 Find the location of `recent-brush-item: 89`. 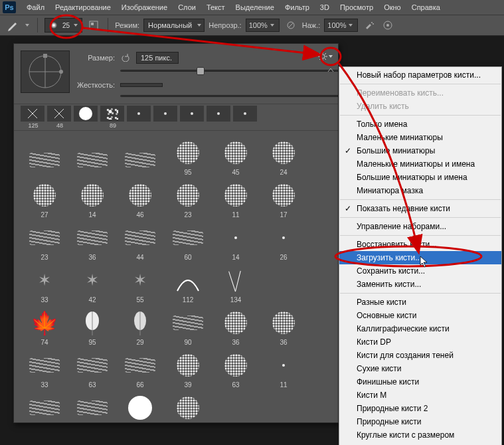

recent-brush-item: 89 is located at coordinates (113, 117).